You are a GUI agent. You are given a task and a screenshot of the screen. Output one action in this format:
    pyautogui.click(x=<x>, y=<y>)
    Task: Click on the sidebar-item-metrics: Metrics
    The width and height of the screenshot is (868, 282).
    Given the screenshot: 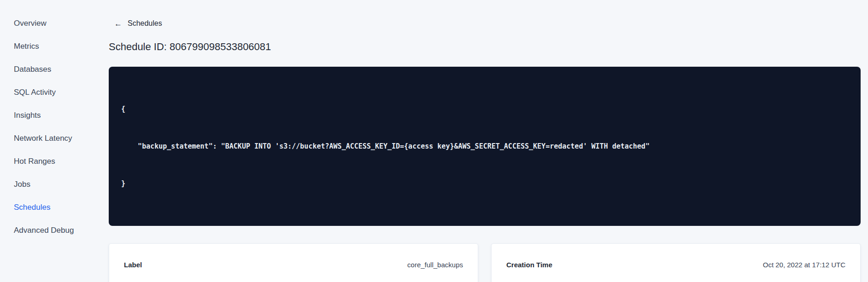 What is the action you would take?
    pyautogui.click(x=45, y=46)
    